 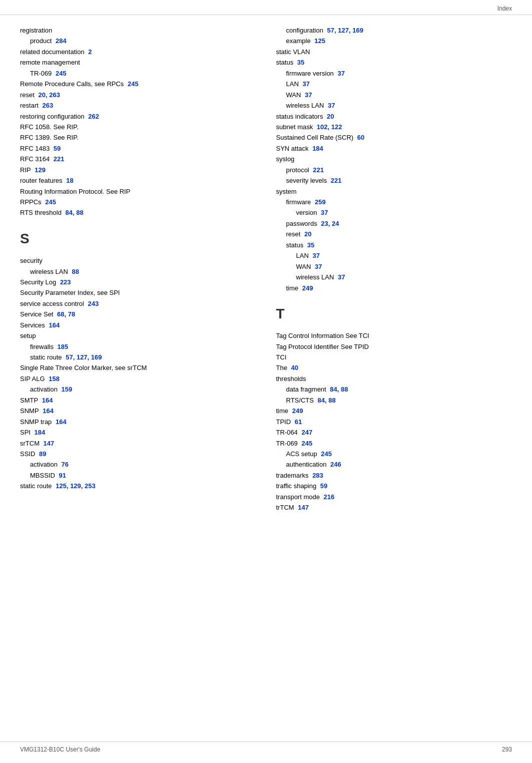 What do you see at coordinates (41, 180) in the screenshot?
I see `entry-label: router features` at bounding box center [41, 180].